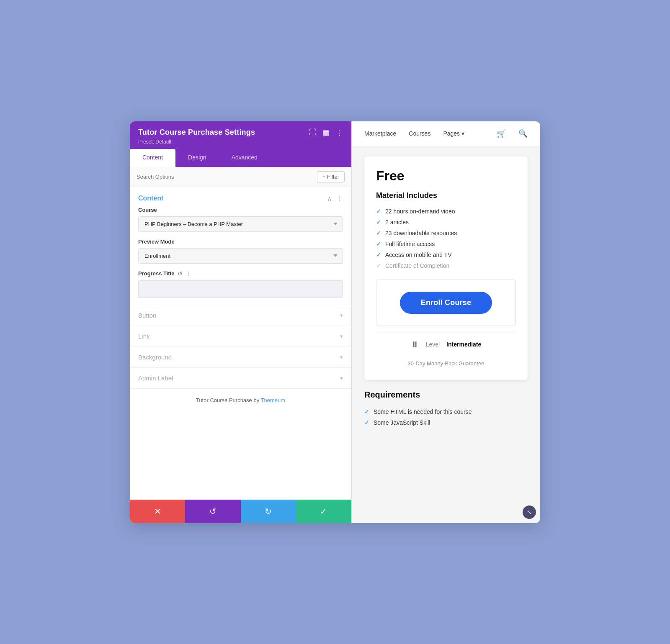 Image resolution: width=670 pixels, height=644 pixels. I want to click on tab-content: Content, so click(152, 158).